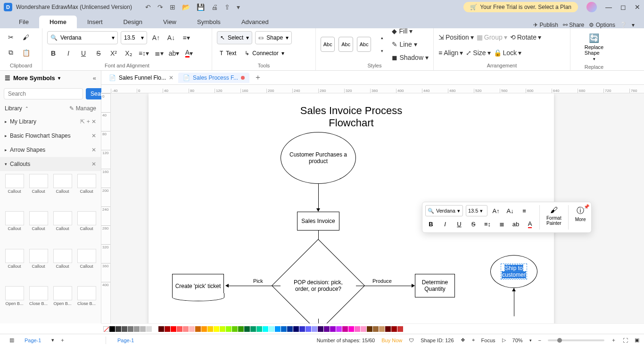  Describe the element at coordinates (83, 108) in the screenshot. I see `manage-button: ✎ Manage` at that location.